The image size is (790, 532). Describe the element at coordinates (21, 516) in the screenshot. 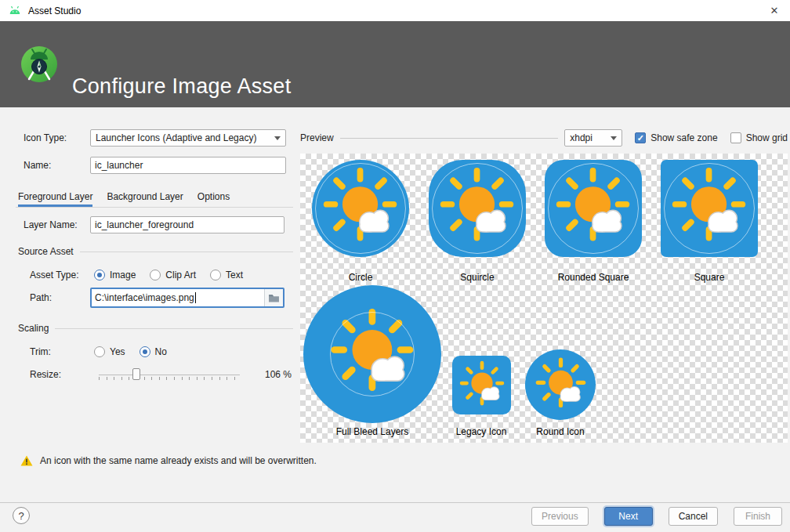

I see `help-button: ?` at that location.